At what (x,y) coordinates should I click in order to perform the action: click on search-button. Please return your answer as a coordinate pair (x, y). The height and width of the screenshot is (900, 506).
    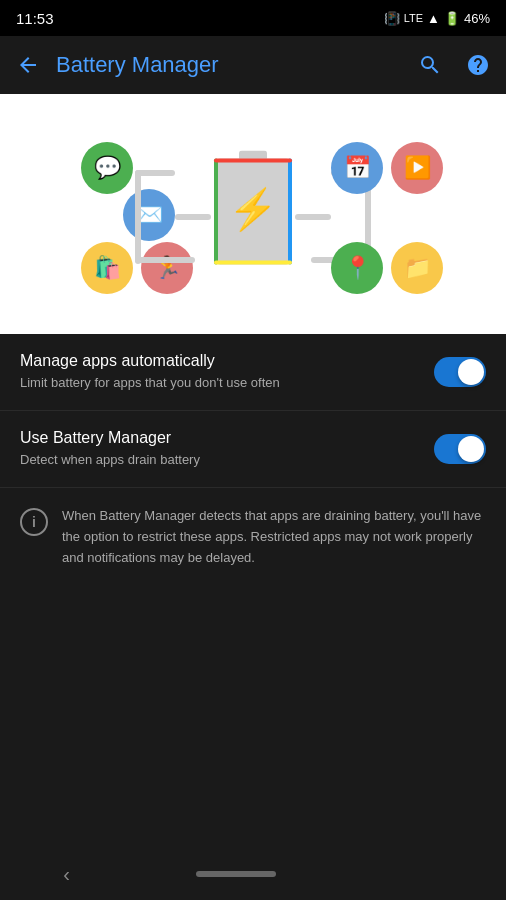
    Looking at the image, I should click on (430, 65).